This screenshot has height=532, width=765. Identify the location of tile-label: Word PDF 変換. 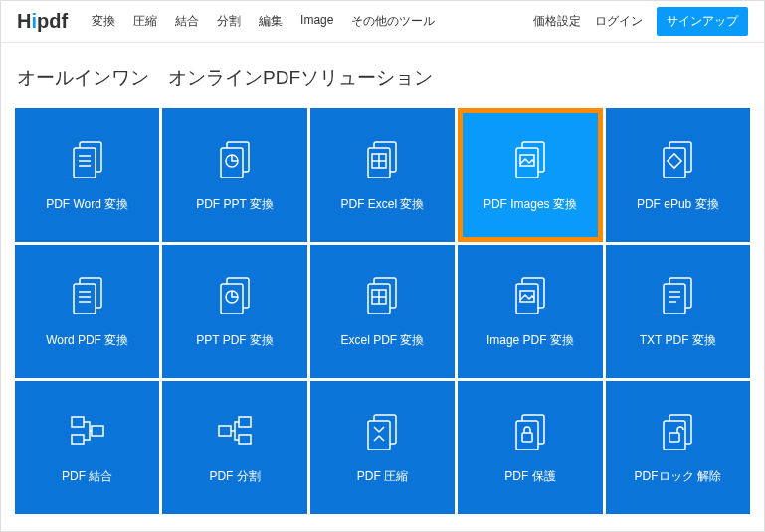
(88, 340).